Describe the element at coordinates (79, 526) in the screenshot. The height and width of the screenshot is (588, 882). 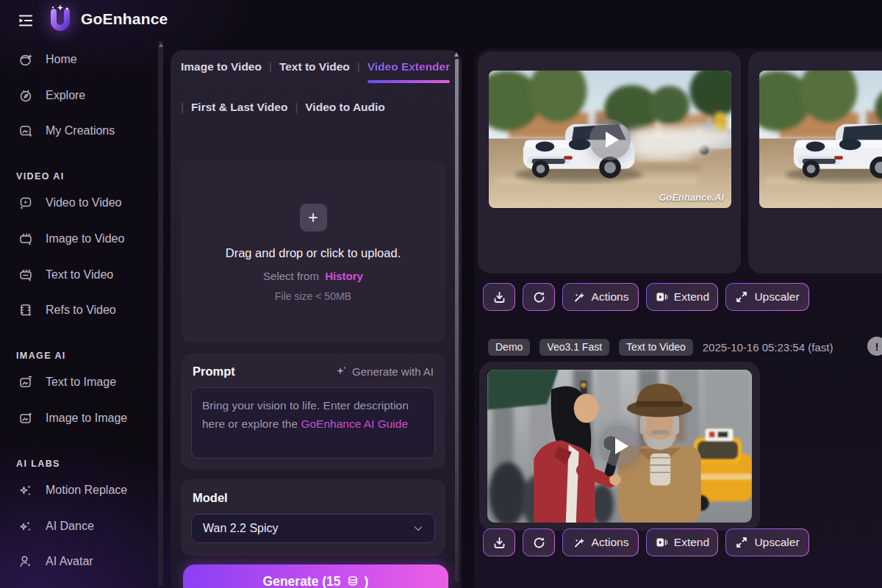
I see `sidebar-item-ai-dance: AI Dance` at that location.